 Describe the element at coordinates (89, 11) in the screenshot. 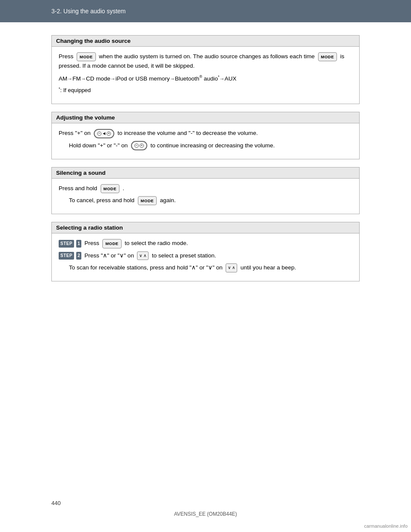

I see `header-title: 3-2. Using the audio system` at that location.